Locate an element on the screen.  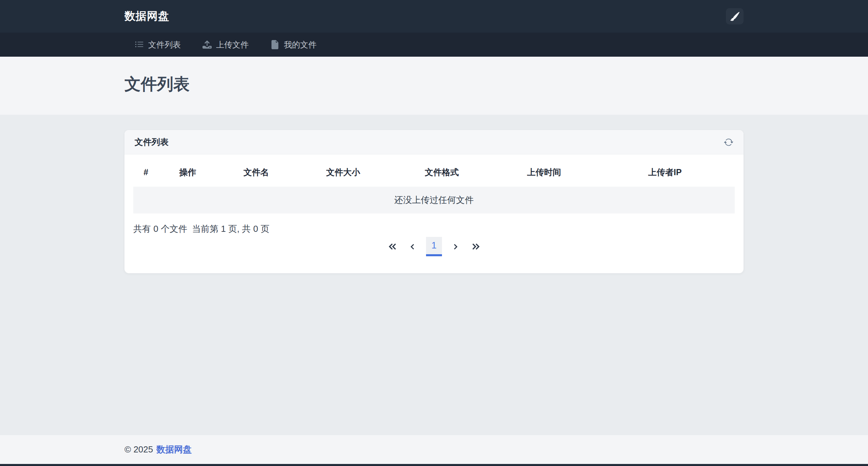
nav-item-label: 文件列表 is located at coordinates (165, 45).